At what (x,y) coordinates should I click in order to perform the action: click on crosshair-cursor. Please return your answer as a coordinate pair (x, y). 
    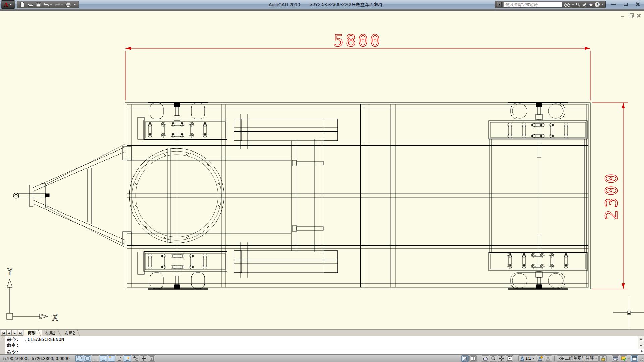
    Looking at the image, I should click on (629, 313).